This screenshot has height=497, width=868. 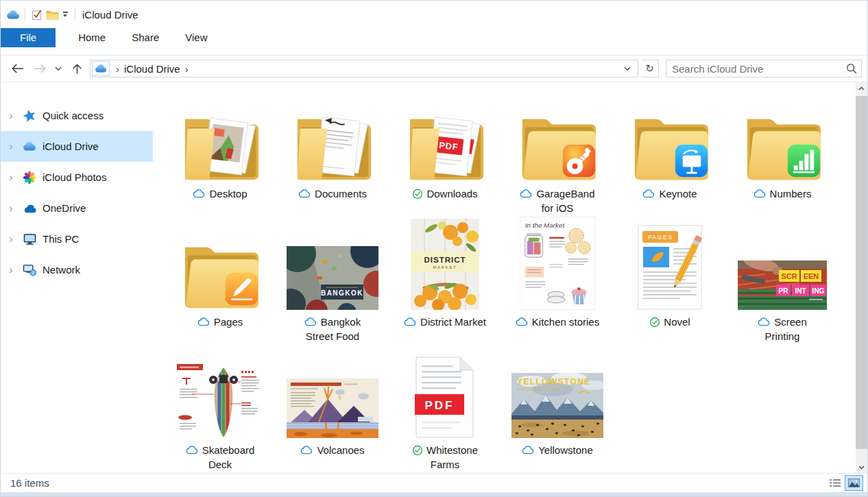 I want to click on forward-button, so click(x=40, y=69).